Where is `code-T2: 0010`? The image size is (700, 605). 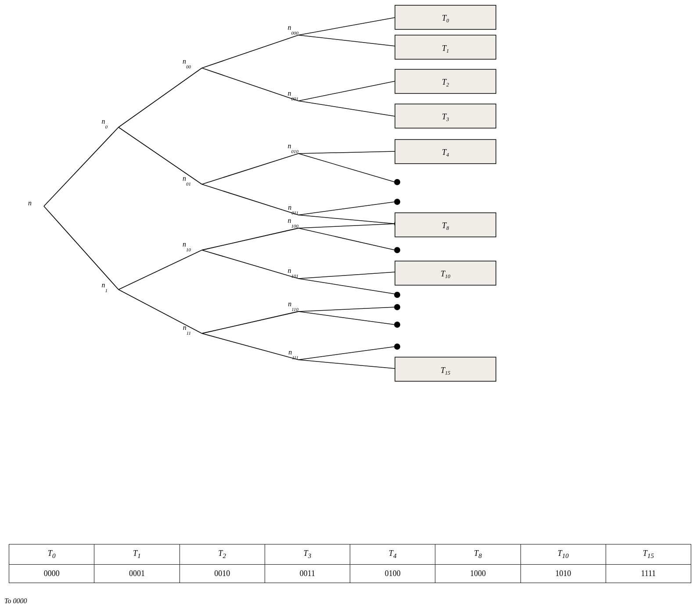 code-T2: 0010 is located at coordinates (222, 574).